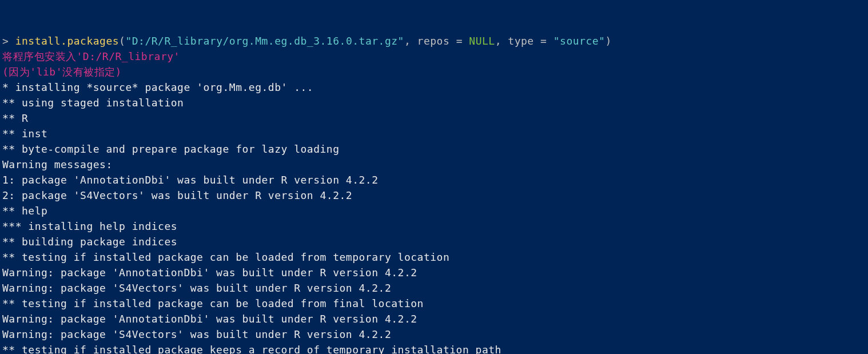  Describe the element at coordinates (158, 87) in the screenshot. I see `output-line: * installing *source* package 'org.Mm.eg…` at that location.